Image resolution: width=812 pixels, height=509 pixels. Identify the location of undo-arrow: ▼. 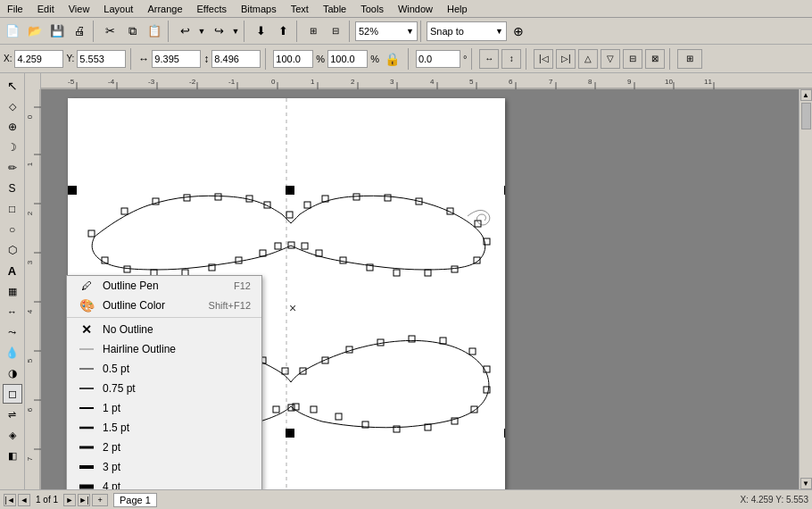
(202, 31).